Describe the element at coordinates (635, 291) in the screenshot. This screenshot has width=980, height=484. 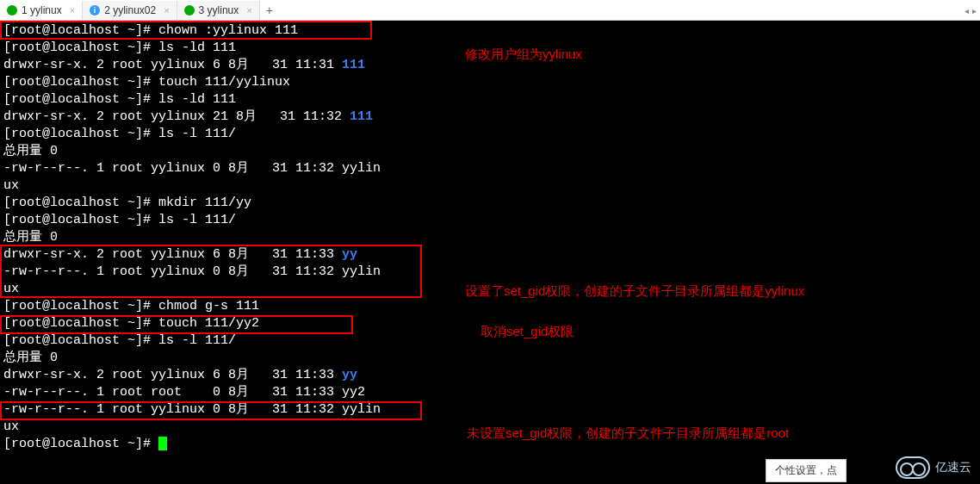
I see `annotation-2: 设置了set_gid权限，创建的子文件子目录所属组都是yylinux` at that location.